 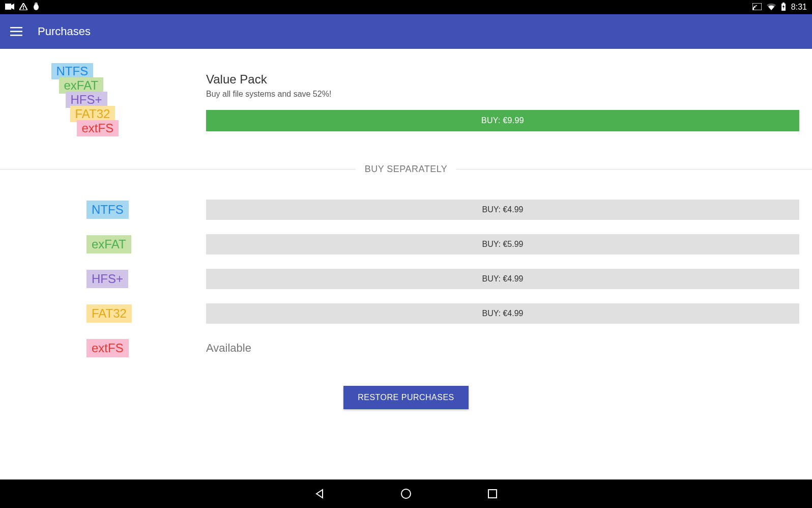 I want to click on item-chip-exfat: exFAT, so click(x=109, y=244).